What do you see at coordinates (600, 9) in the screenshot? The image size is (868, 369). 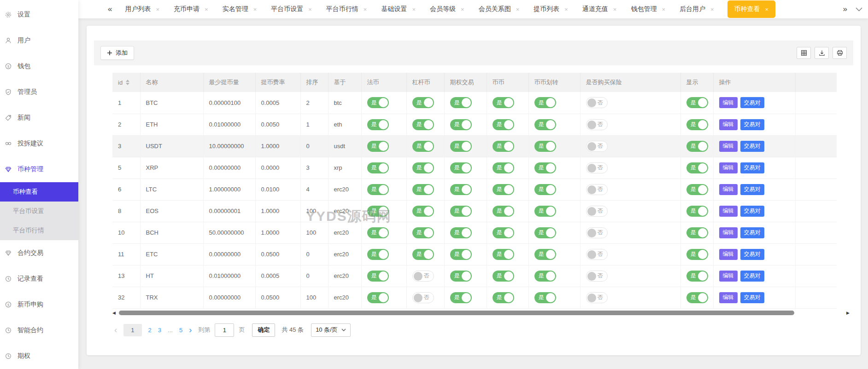 I see `tab: 通道充值×` at bounding box center [600, 9].